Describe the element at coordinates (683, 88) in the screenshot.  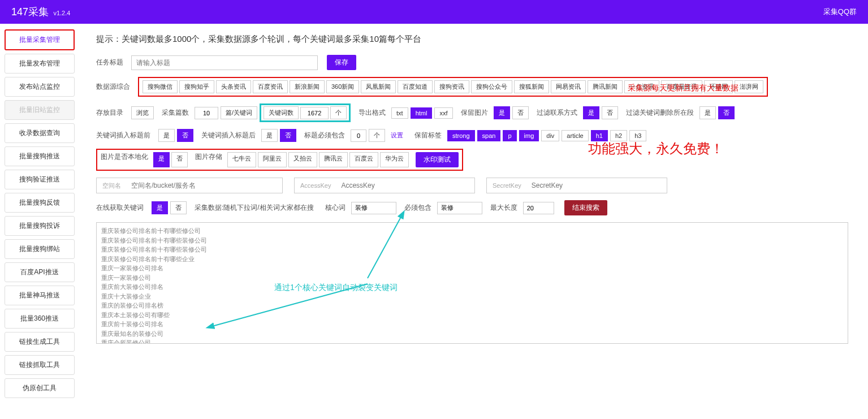
I see `annotation-source-note: 采集源每天更新且拥有大量数据` at that location.